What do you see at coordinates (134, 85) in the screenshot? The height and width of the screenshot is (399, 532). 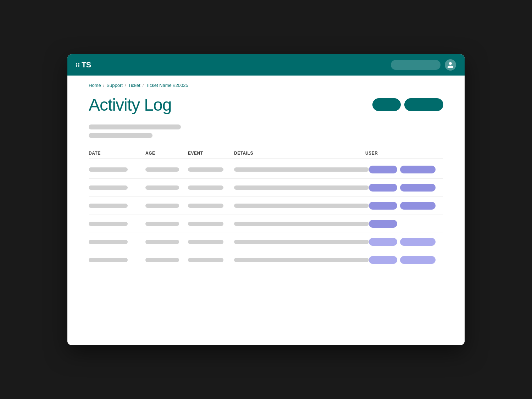 I see `breadcrumb-ticket: Ticket` at bounding box center [134, 85].